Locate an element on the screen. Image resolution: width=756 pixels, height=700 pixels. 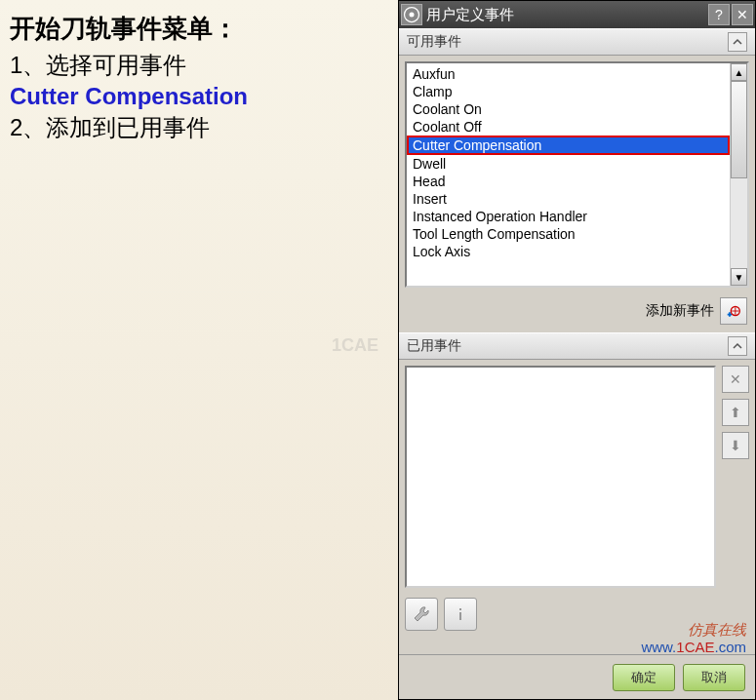
list-item: Lock Axis is located at coordinates (568, 252).